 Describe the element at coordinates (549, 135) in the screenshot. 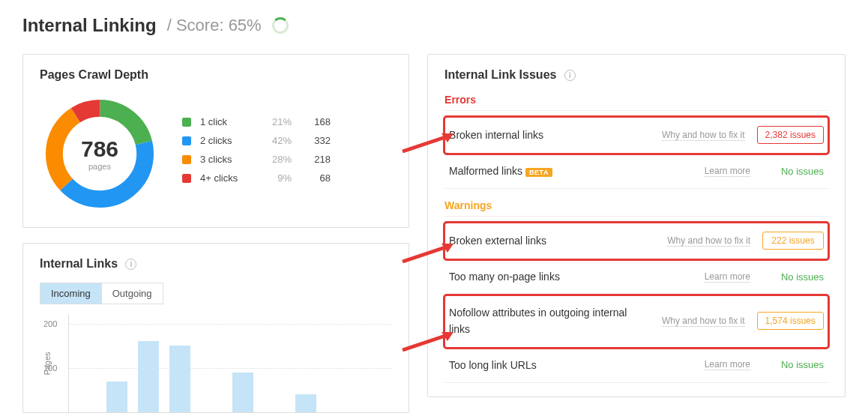

I see `issue-name: Broken internal links` at that location.